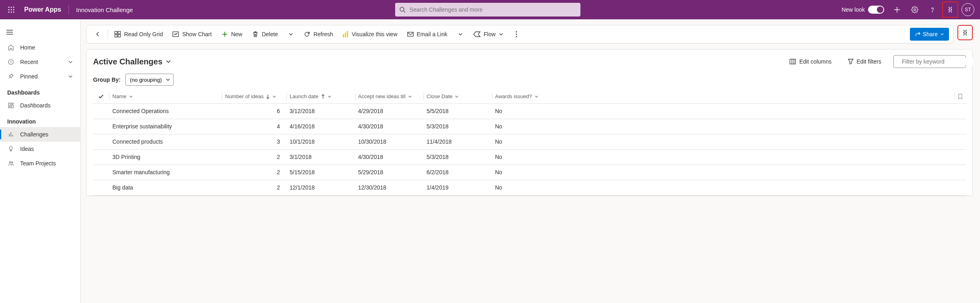  Describe the element at coordinates (389, 172) in the screenshot. I see `cell-accept: 5/29/2018` at that location.